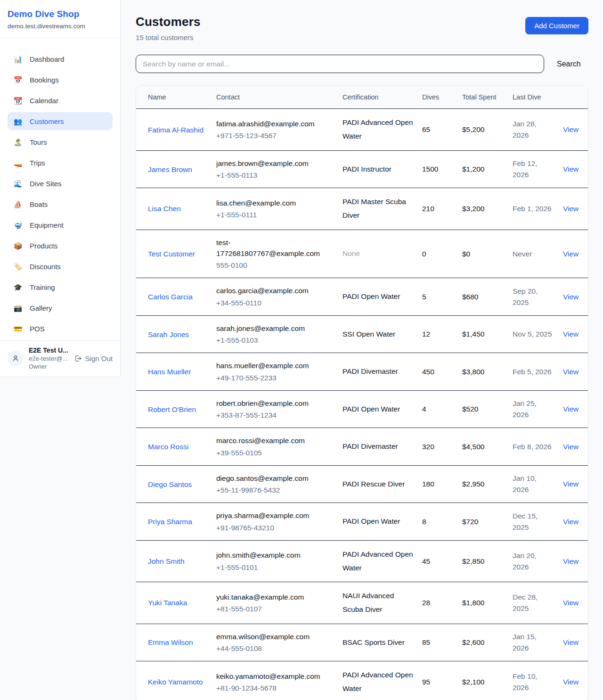  What do you see at coordinates (275, 609) in the screenshot?
I see `customer-phone: +81-555-0107` at bounding box center [275, 609].